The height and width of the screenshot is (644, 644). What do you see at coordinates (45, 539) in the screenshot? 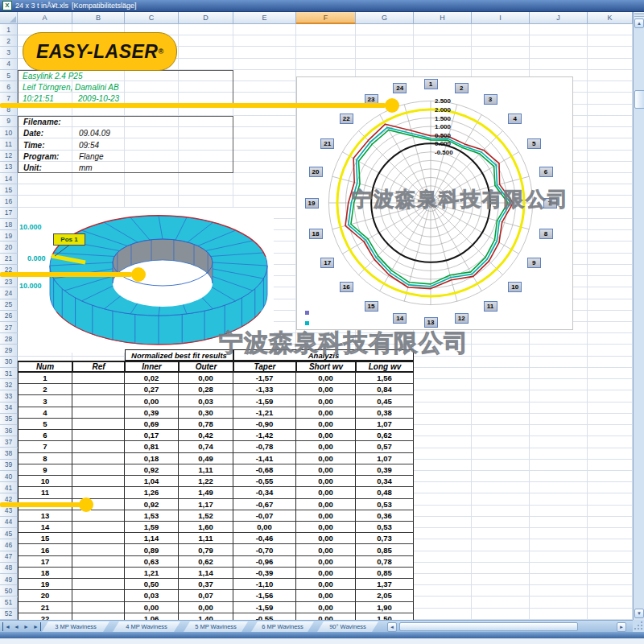
I see `table-cell: 15` at bounding box center [45, 539].